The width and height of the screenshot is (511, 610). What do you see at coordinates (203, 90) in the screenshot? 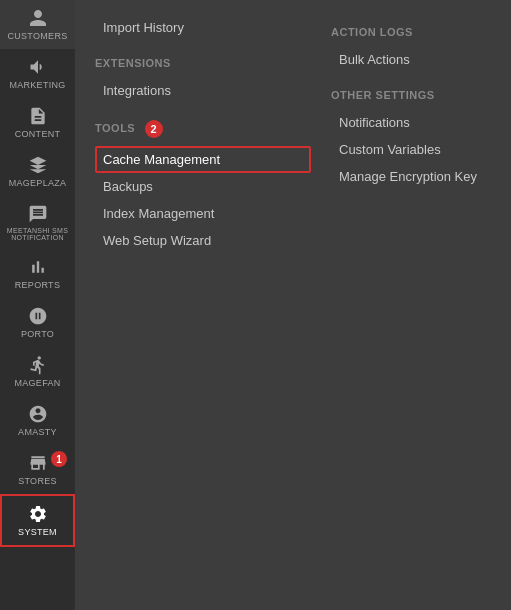
I see `menu-item-integrations: Integrations` at bounding box center [203, 90].